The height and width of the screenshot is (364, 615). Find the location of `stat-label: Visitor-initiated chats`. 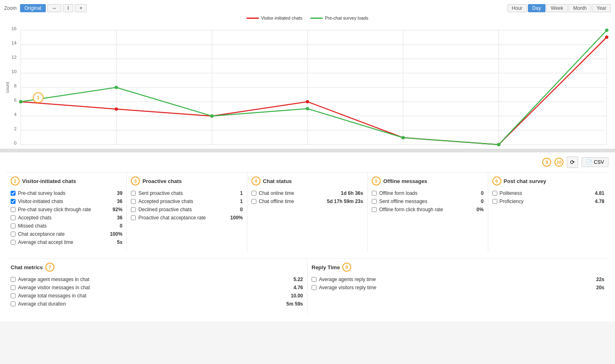

stat-label: Visitor-initiated chats is located at coordinates (66, 201).